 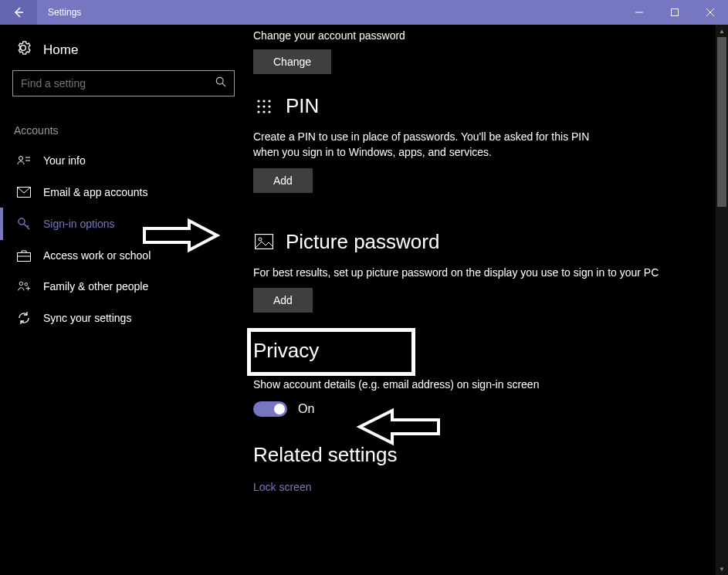 I want to click on arrow-left-icon, so click(x=19, y=12).